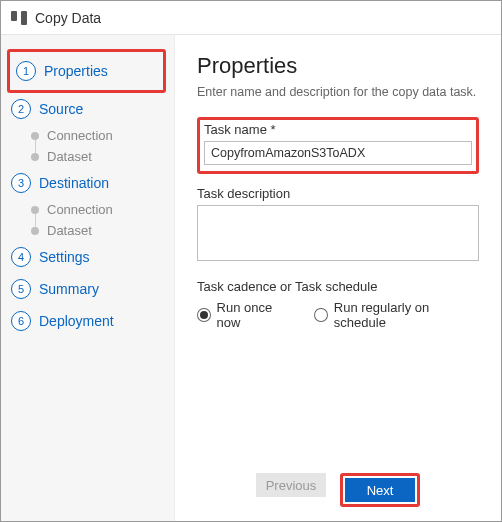  What do you see at coordinates (338, 92) in the screenshot?
I see `page-subtitle: Enter name and description for the copy …` at bounding box center [338, 92].